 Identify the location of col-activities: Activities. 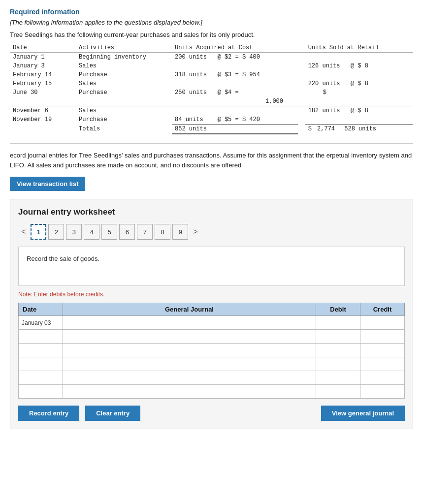
(124, 48).